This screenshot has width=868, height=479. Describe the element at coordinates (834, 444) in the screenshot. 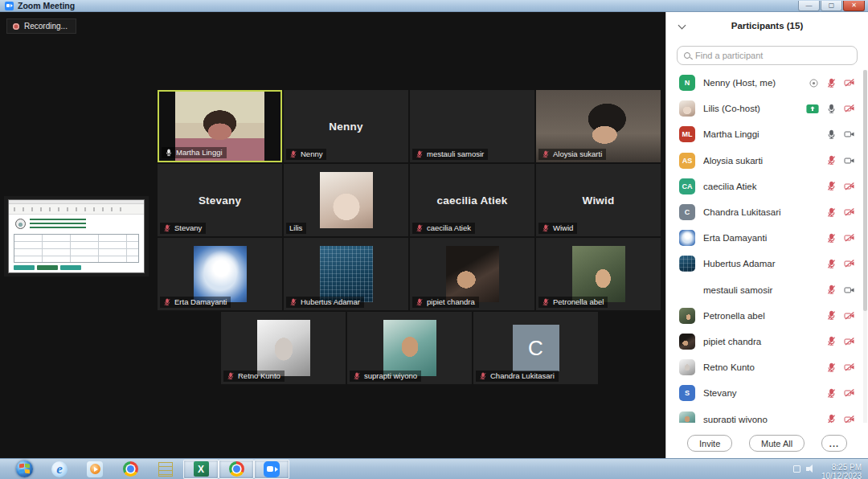

I see `more-options-button: ...` at that location.